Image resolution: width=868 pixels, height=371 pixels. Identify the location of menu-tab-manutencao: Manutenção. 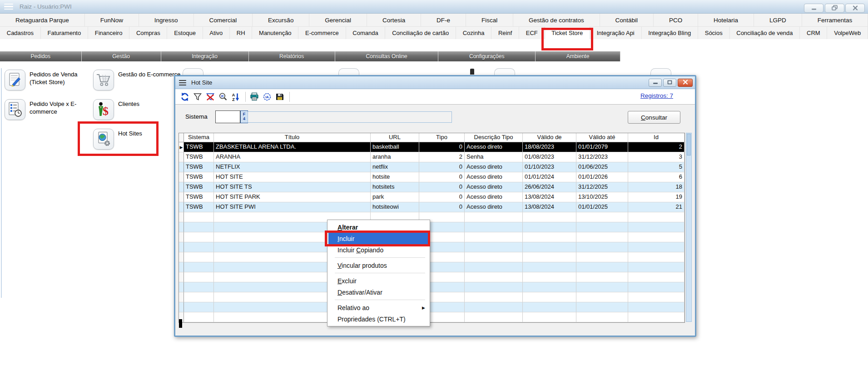
(275, 33).